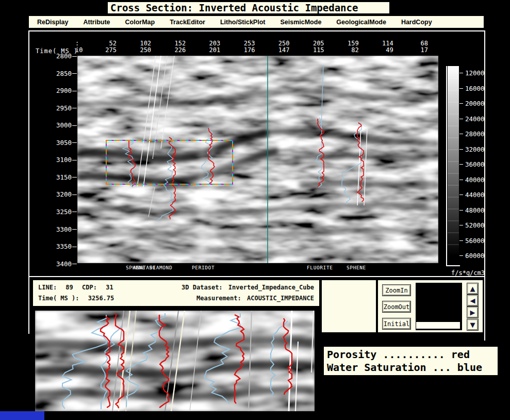 The height and width of the screenshot is (420, 510). What do you see at coordinates (468, 273) in the screenshot?
I see `colorbar-units: f/s*g/cm3` at bounding box center [468, 273].